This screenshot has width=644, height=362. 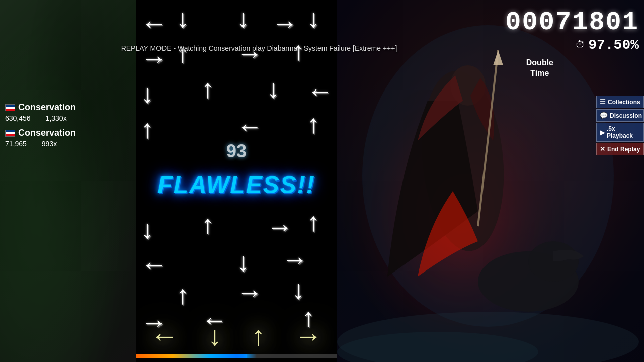 I want to click on score-display: 00071801 ⏱ 97.50%, so click(x=572, y=30).